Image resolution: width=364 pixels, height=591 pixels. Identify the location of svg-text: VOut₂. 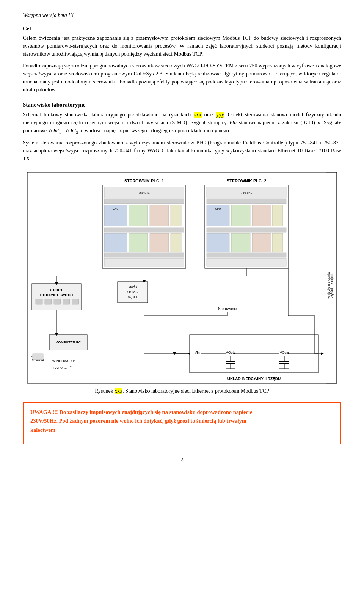
(284, 353).